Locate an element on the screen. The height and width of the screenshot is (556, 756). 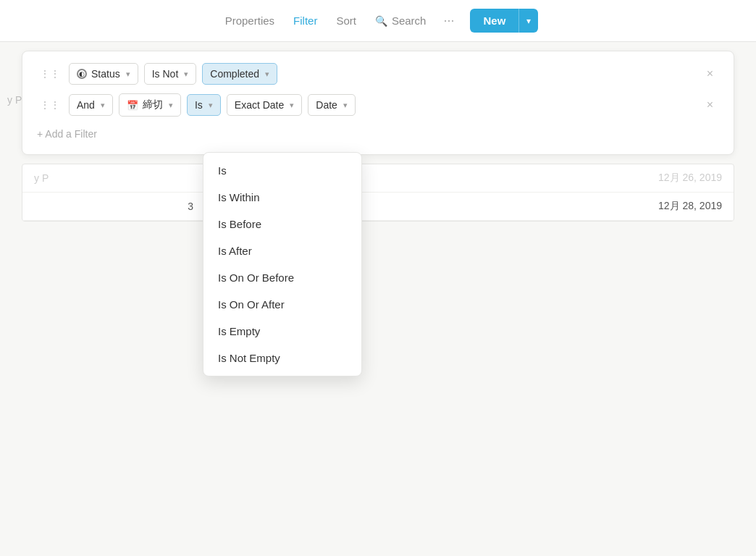
sort-label: Sort is located at coordinates (346, 20).